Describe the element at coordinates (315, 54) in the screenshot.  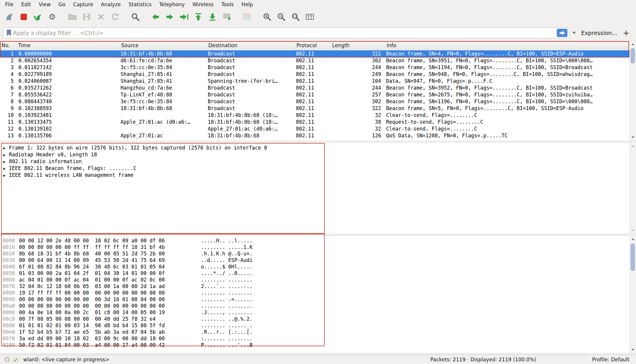
I see `packet-row-selected: 10.00000000018:31:bf:4b:8b:68Broadcast80…` at that location.